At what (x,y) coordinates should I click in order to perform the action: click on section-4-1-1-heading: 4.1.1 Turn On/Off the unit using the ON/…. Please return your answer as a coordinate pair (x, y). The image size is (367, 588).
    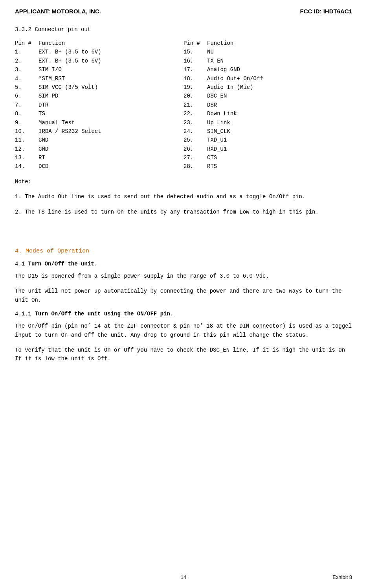
    Looking at the image, I should click on (184, 314).